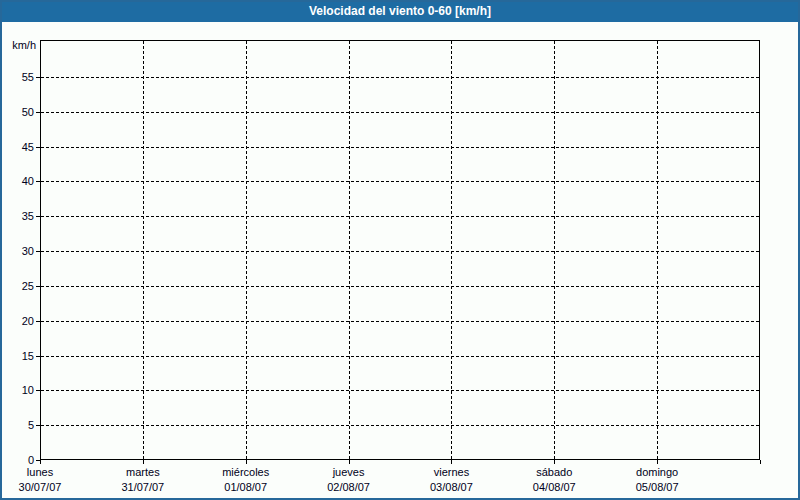 This screenshot has width=800, height=500. What do you see at coordinates (18, 45) in the screenshot?
I see `y-axis-unit-label: km/h` at bounding box center [18, 45].